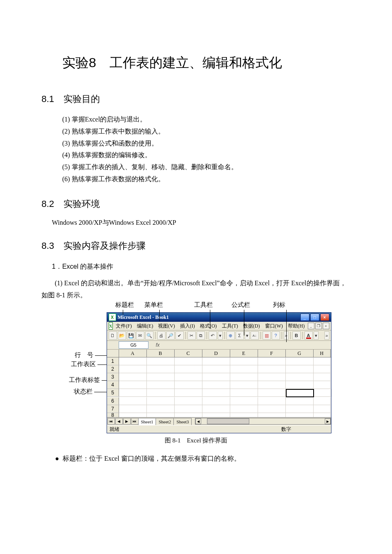  Describe the element at coordinates (219, 326) in the screenshot. I see `menu-bar: X 文件(F) 编辑(E) 视图(V) 插入(I) 格式(O) 工具(T) 数据…` at that location.